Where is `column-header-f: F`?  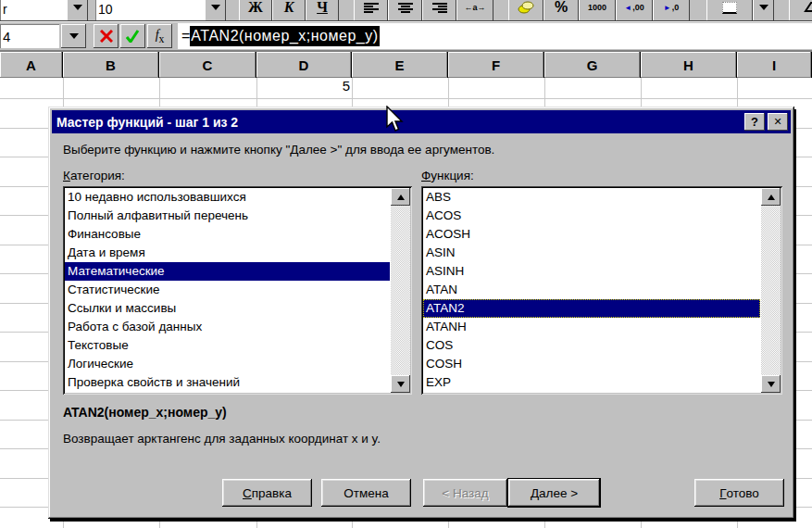
column-header-f: F is located at coordinates (496, 65).